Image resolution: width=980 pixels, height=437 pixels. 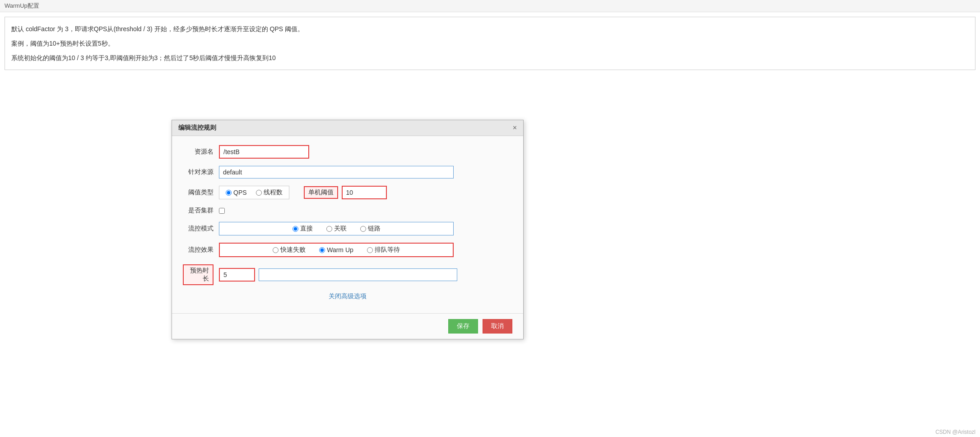 I want to click on source-label: 针对来源, so click(x=201, y=172).